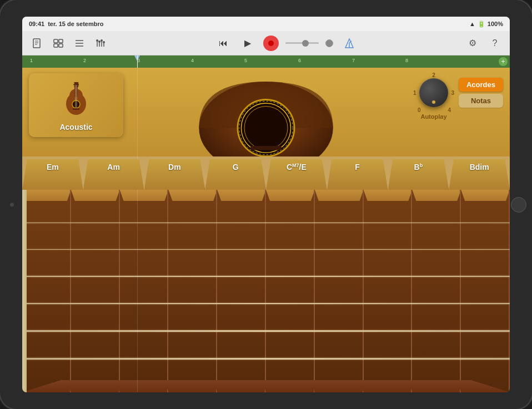 This screenshot has height=409, width=532. I want to click on chord-button-em: Em, so click(53, 174).